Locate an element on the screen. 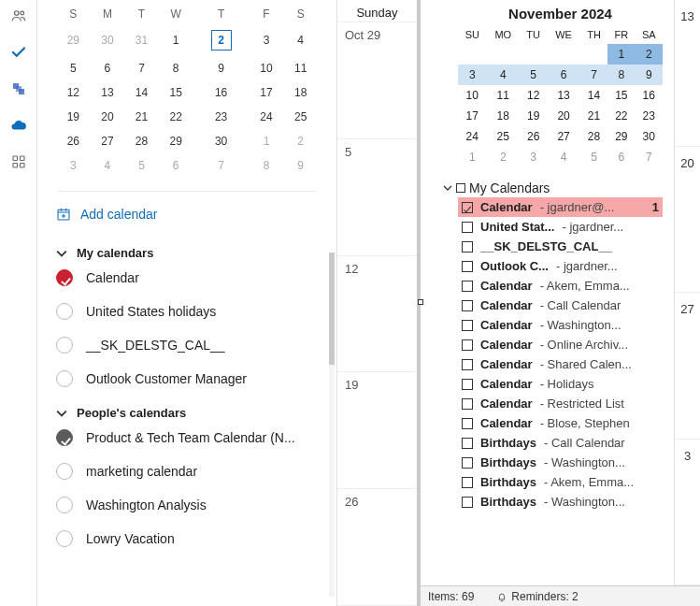  date-cell: 14 is located at coordinates (142, 93).